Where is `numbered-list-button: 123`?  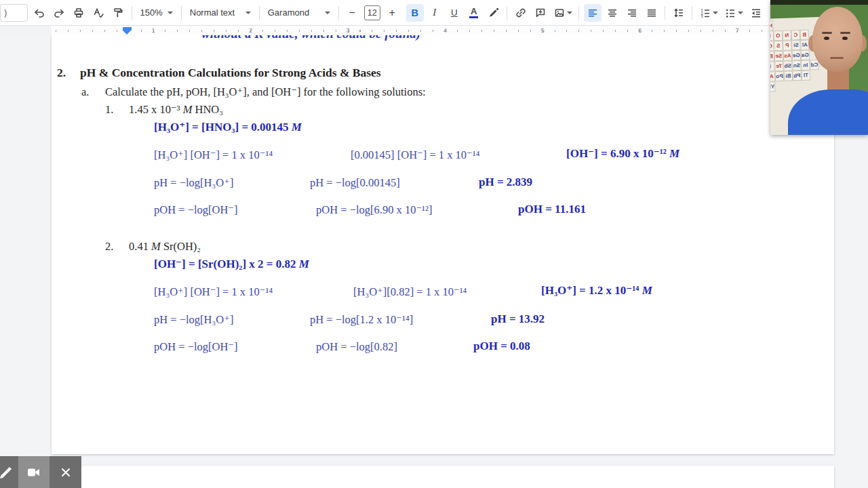 numbered-list-button: 123 is located at coordinates (709, 13).